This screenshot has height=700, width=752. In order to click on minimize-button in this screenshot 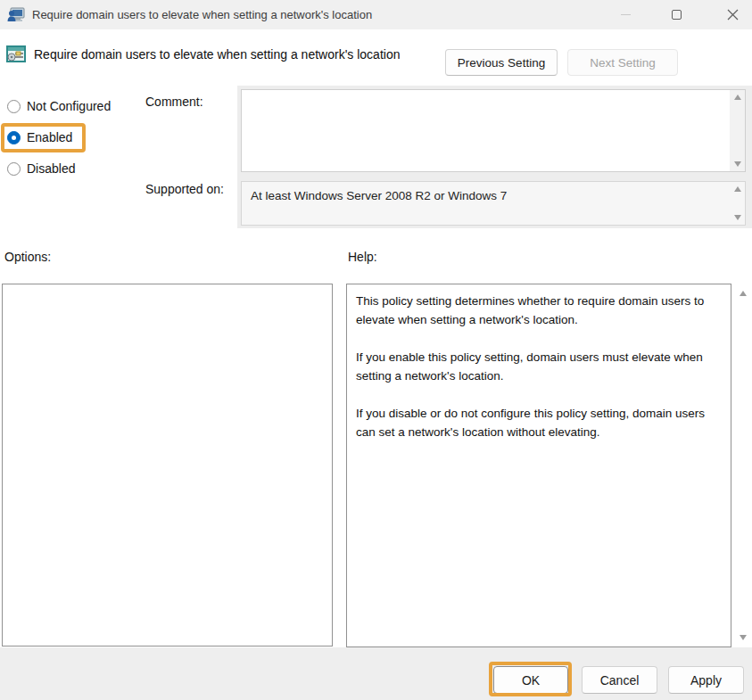, I will do `click(625, 14)`.